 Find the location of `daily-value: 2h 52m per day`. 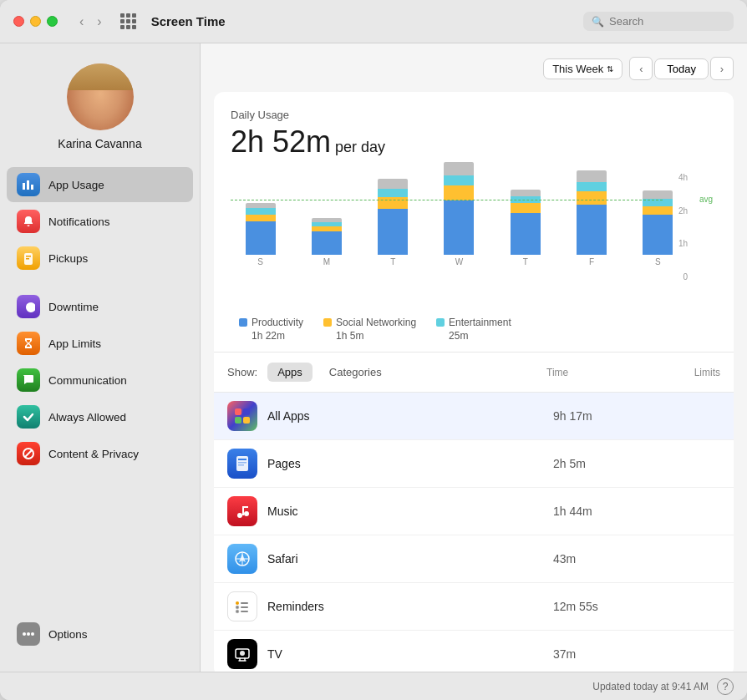

daily-value: 2h 52m per day is located at coordinates (474, 142).